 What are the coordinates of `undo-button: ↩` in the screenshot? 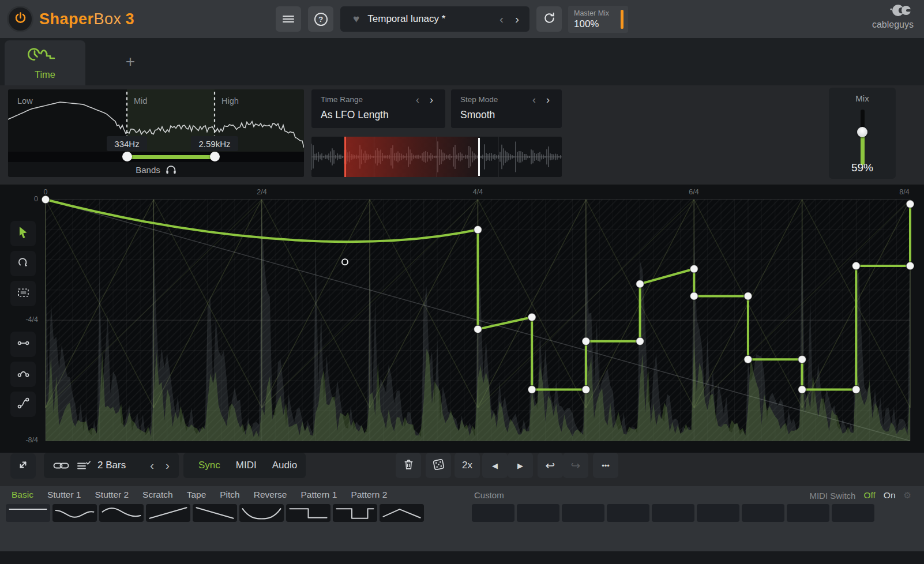 It's located at (550, 465).